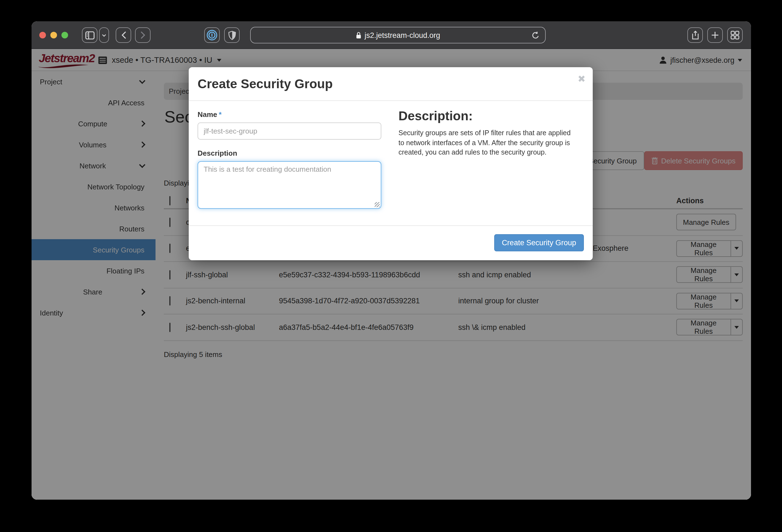 The width and height of the screenshot is (782, 532). I want to click on help-text: Security groups are sets of IP filter ru…, so click(491, 143).